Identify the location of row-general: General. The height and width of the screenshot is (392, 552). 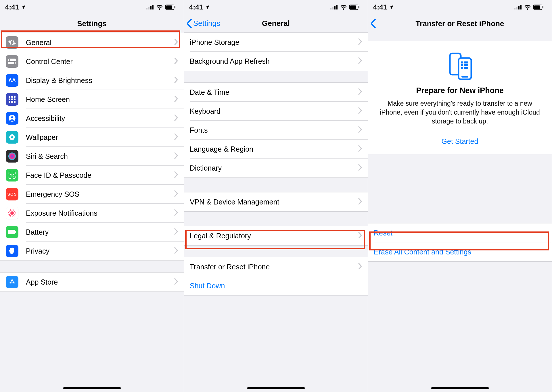
(92, 43).